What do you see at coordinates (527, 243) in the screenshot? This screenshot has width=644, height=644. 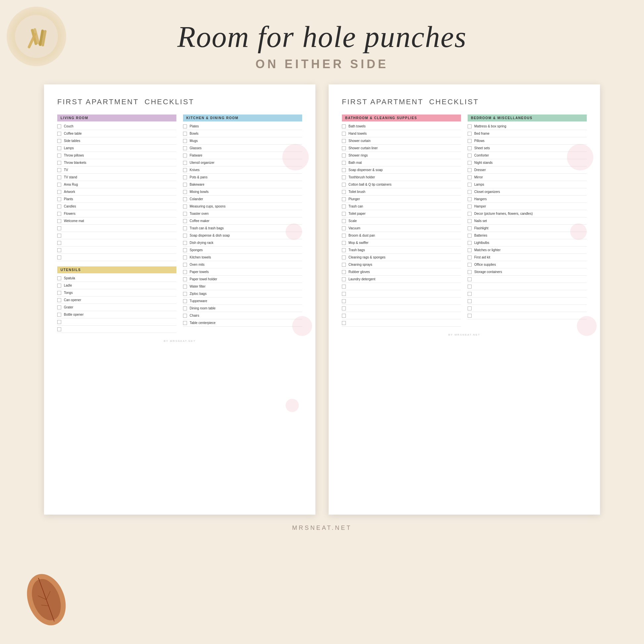 I see `list-item: Lightbulbs` at bounding box center [527, 243].